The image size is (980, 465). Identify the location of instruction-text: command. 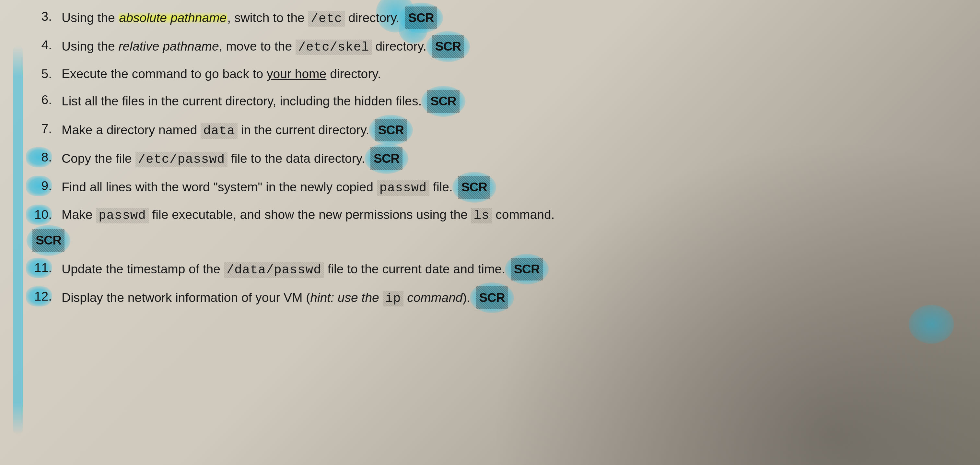
(433, 298).